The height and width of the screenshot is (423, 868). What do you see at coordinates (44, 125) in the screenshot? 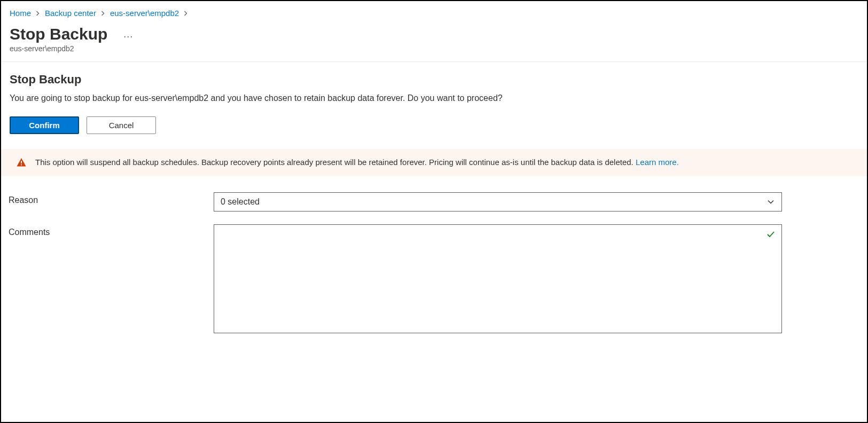
I see `confirm-button: Confirm` at bounding box center [44, 125].